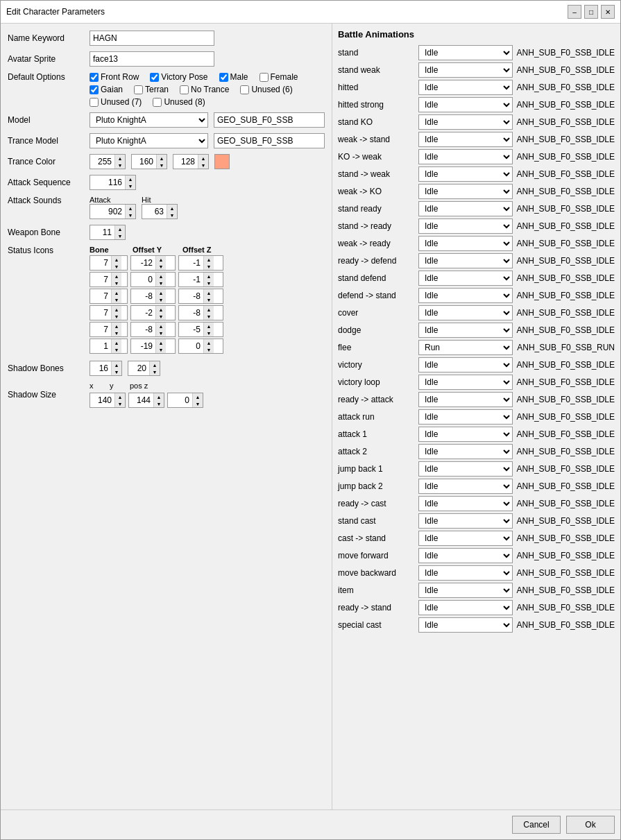 The height and width of the screenshot is (840, 621). Describe the element at coordinates (155, 365) in the screenshot. I see `shadow-bones2-up: ▲` at that location.